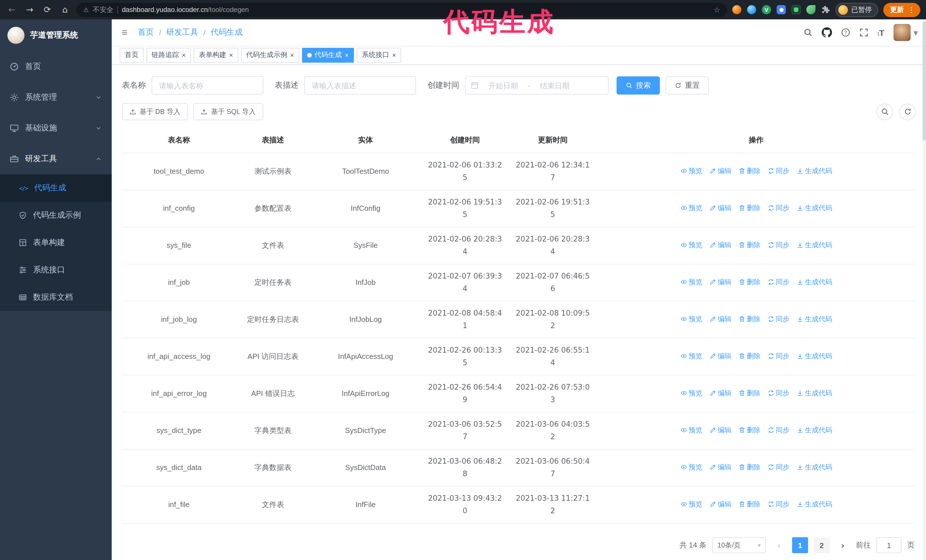 This screenshot has width=926, height=560. I want to click on browser-update-button: 更新 ⋮, so click(902, 10).